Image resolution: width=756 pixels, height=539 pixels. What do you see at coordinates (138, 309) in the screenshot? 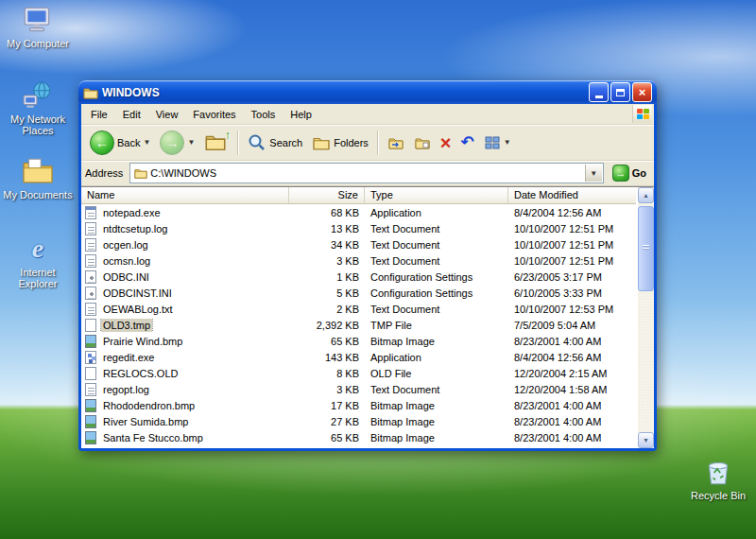
I see `file-name: OEWABLog.txt` at bounding box center [138, 309].